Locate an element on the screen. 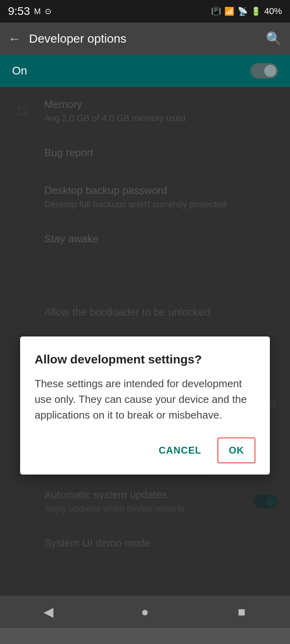 The width and height of the screenshot is (290, 644). battery-icon: 🔋 is located at coordinates (256, 11).